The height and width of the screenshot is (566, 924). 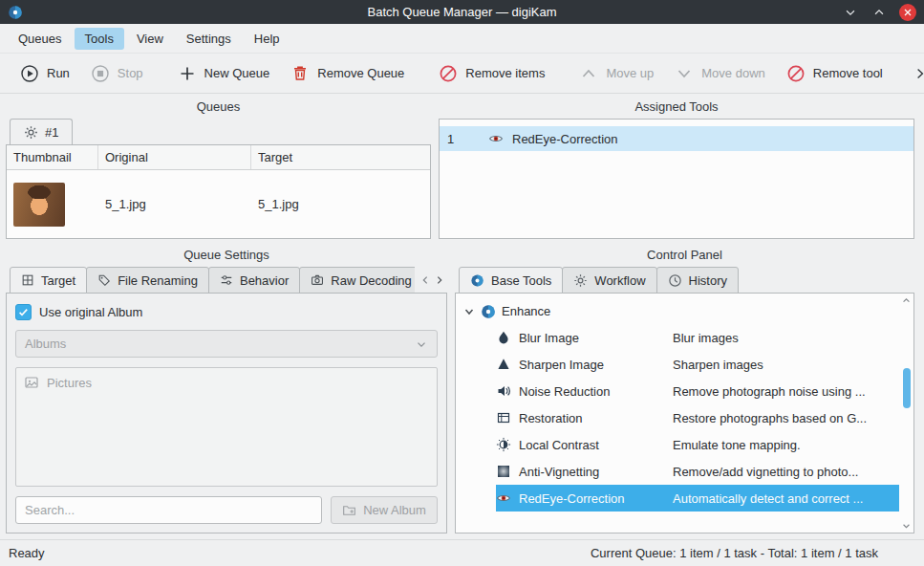 I want to click on grid-icon, so click(x=28, y=280).